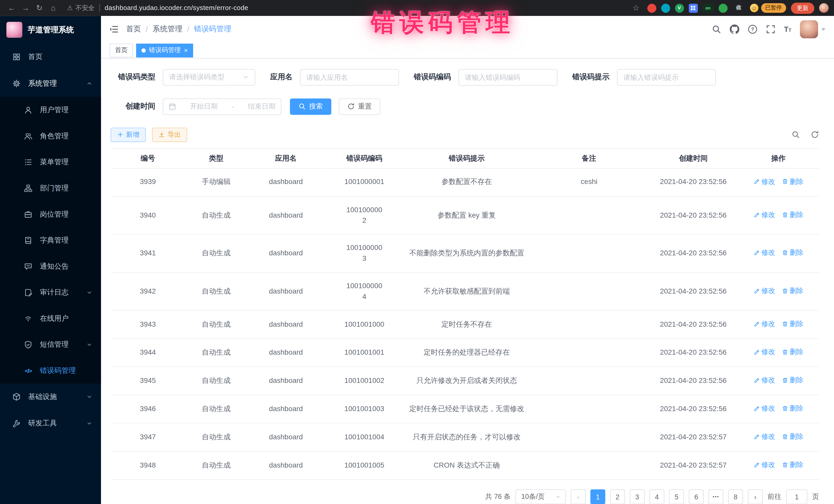 The image size is (834, 504). Describe the element at coordinates (51, 266) in the screenshot. I see `sidebar-item-notices: 通知公告` at that location.